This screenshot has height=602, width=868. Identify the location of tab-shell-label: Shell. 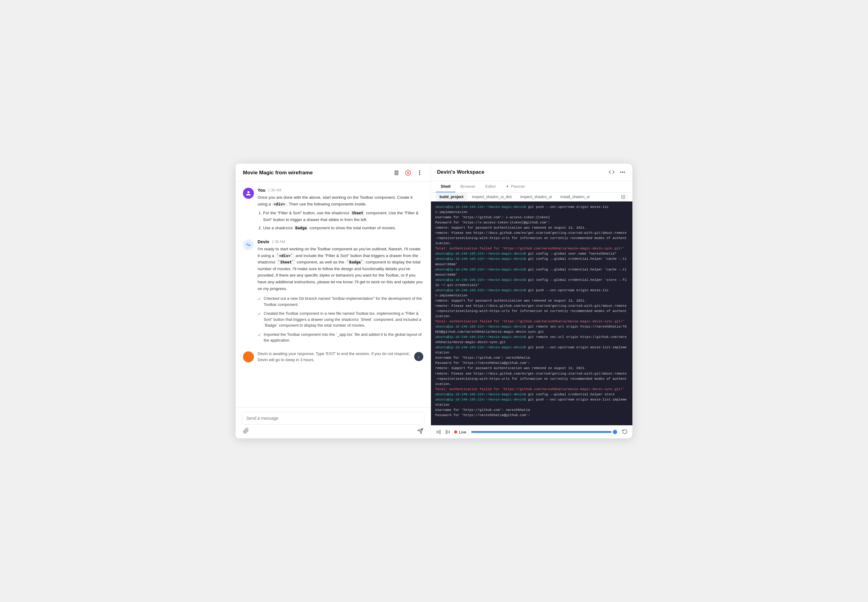
(446, 186).